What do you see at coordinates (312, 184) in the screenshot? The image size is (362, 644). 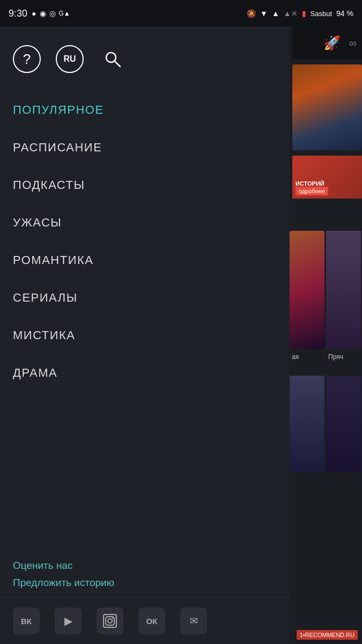 I see `banner-text-1: ИСТОРИЙ` at bounding box center [312, 184].